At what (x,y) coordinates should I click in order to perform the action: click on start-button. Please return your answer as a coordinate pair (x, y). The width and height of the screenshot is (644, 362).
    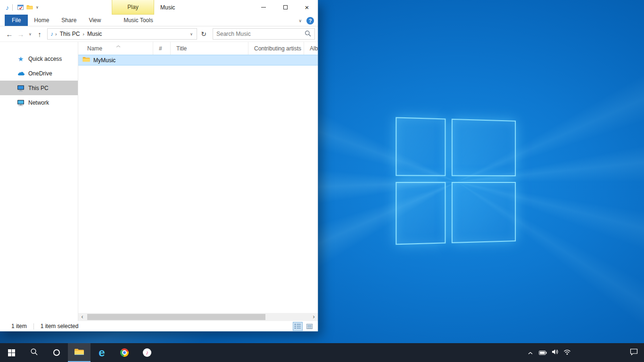
    Looking at the image, I should click on (11, 353).